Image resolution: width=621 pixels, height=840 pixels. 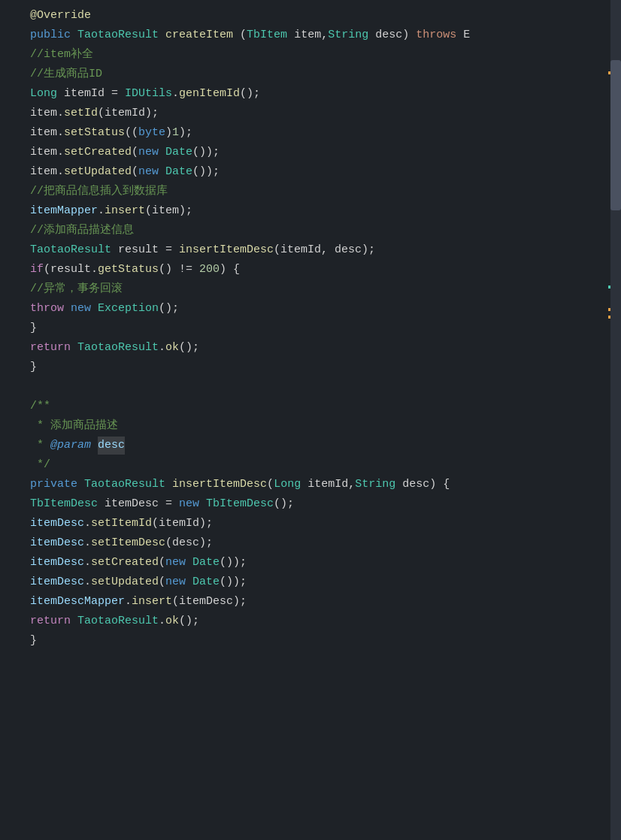 What do you see at coordinates (125, 583) in the screenshot?
I see `code-token: setUpdated` at bounding box center [125, 583].